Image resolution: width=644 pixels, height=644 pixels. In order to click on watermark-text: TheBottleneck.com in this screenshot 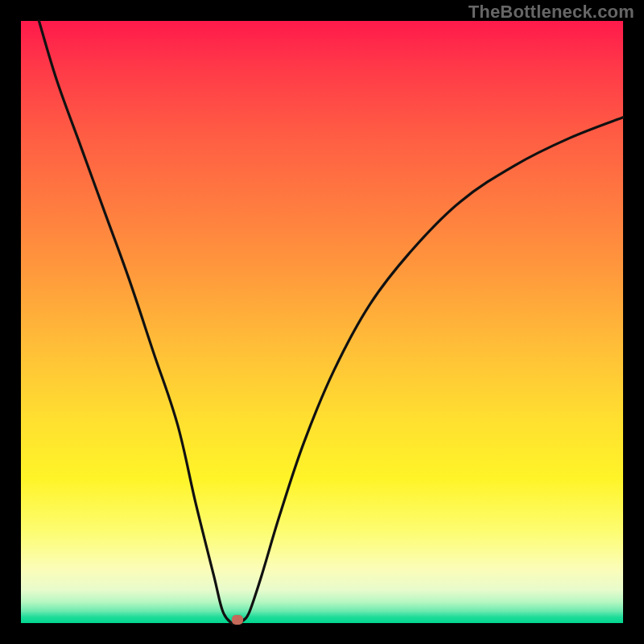, I will do `click(551, 12)`.